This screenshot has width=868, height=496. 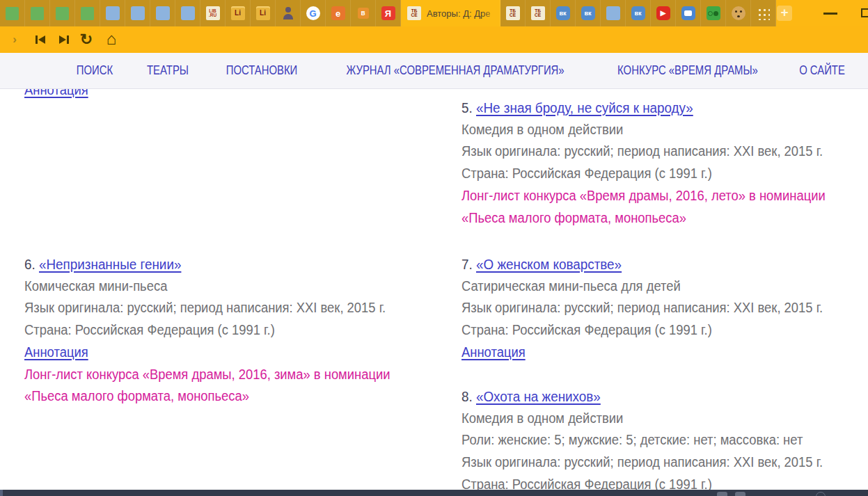 What do you see at coordinates (95, 71) in the screenshot?
I see `nav-item-0: ПОИСК` at bounding box center [95, 71].